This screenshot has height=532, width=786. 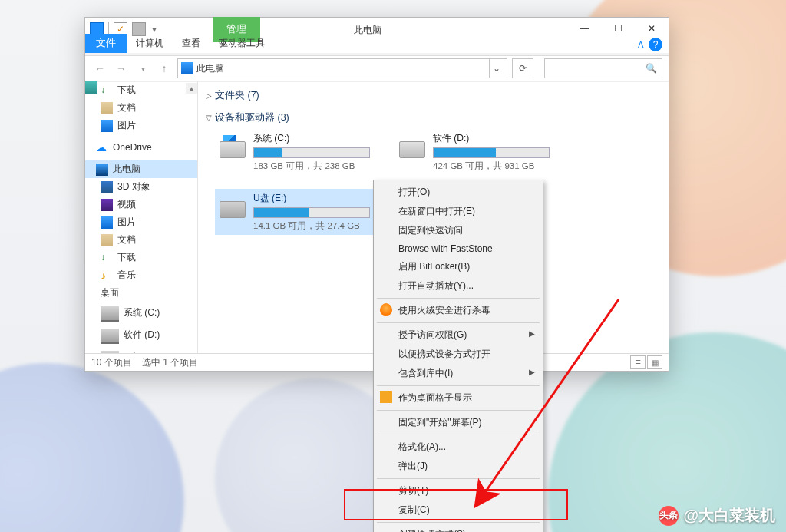 I want to click on group-devices-header: ▽ 设备和驱动器 (3), so click(x=433, y=118).